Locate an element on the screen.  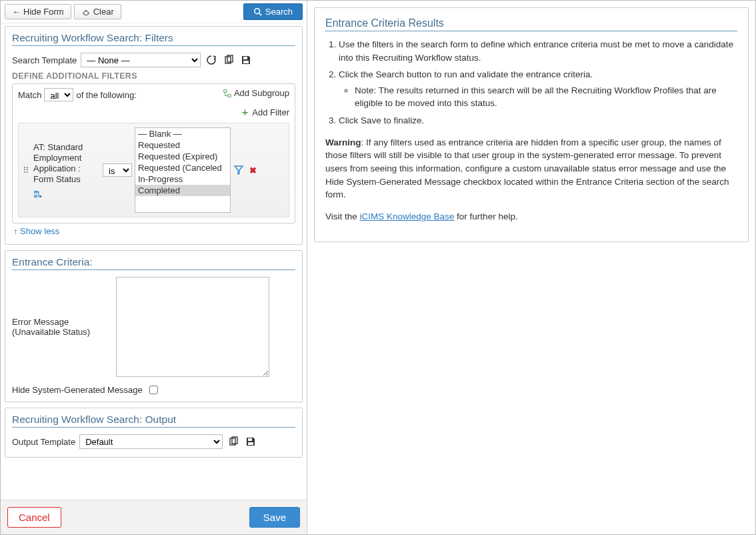
arrow-left-icon is located at coordinates (16, 12).